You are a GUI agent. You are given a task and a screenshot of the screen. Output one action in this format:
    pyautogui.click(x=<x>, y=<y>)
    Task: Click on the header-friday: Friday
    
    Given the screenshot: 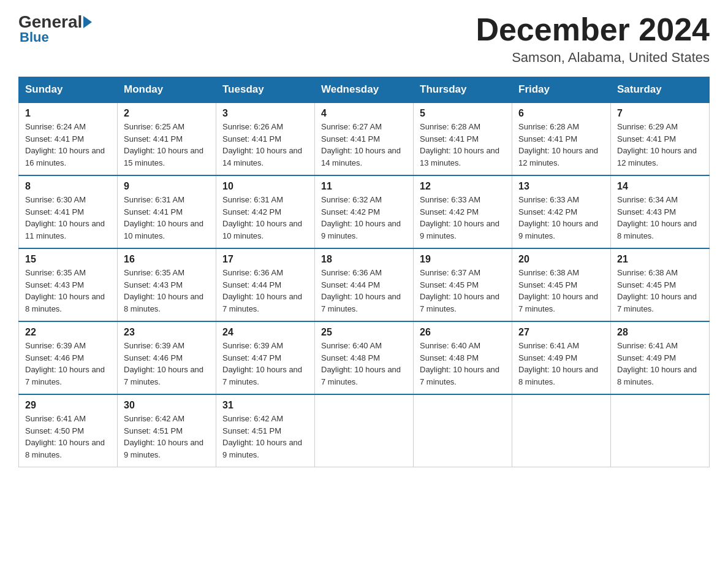 What is the action you would take?
    pyautogui.click(x=561, y=90)
    